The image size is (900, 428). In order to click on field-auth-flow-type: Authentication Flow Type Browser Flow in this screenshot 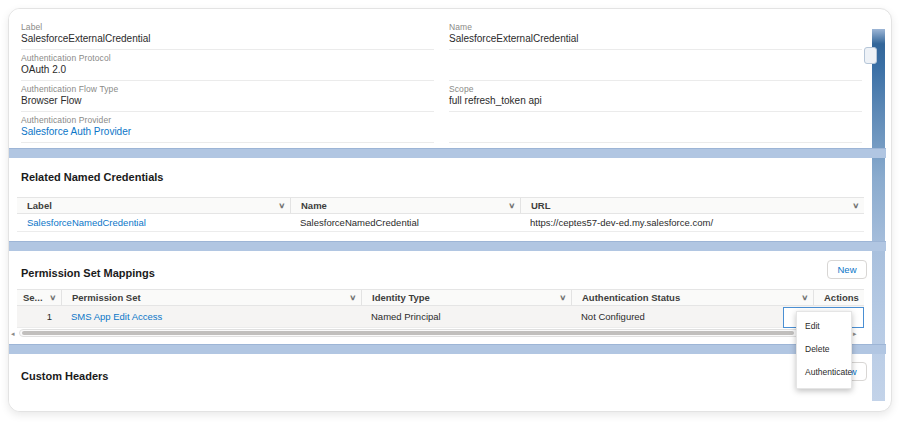, I will do `click(228, 96)`.